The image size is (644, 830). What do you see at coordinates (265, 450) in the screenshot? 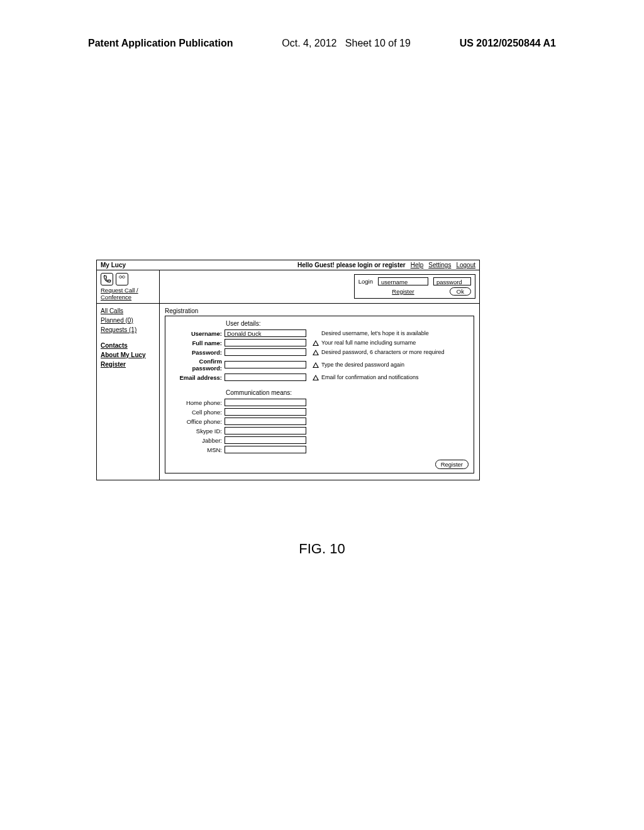
I see `msn-field` at bounding box center [265, 450].